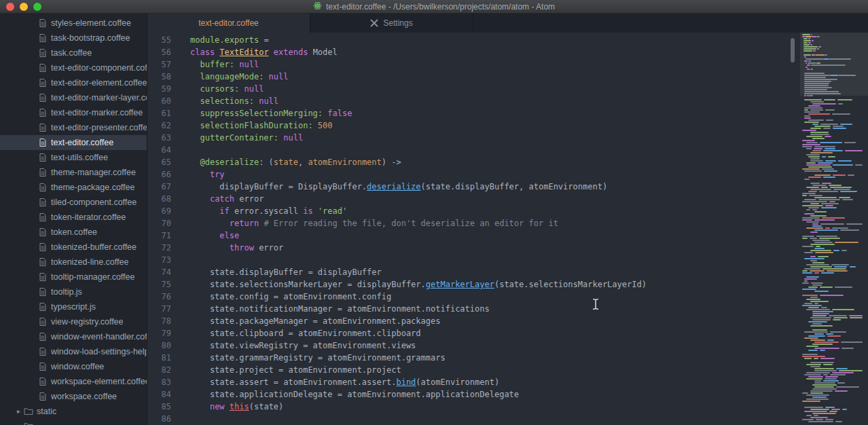  I want to click on tree-file-theme-package-coffee: theme-package.coffee, so click(73, 187).